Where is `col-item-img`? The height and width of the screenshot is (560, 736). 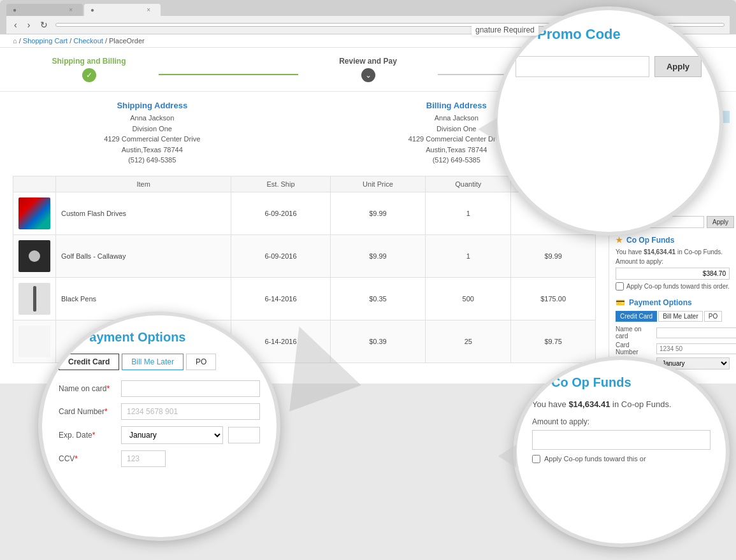
col-item-img is located at coordinates (34, 183).